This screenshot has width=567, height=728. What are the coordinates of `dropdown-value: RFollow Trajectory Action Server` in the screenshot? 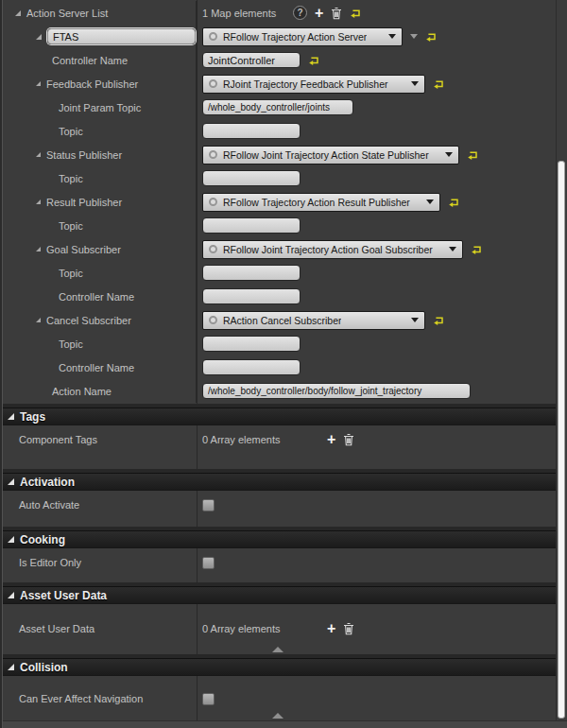 It's located at (295, 37).